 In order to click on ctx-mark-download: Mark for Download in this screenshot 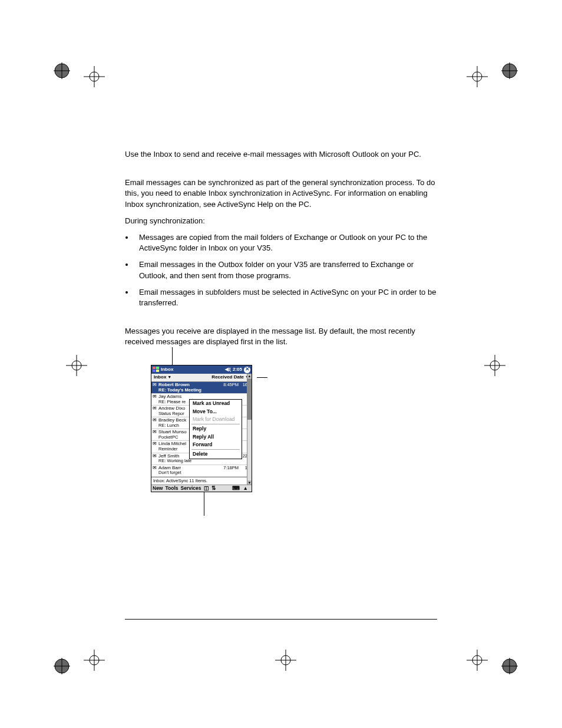, I will do `click(216, 420)`.